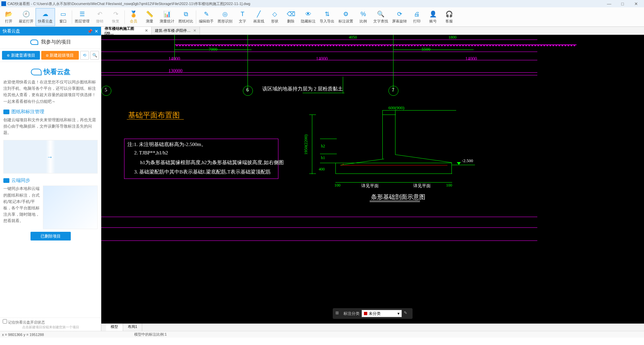 This screenshot has width=644, height=345. I want to click on status-ratio: 模型中的标注比例:1, so click(150, 334).